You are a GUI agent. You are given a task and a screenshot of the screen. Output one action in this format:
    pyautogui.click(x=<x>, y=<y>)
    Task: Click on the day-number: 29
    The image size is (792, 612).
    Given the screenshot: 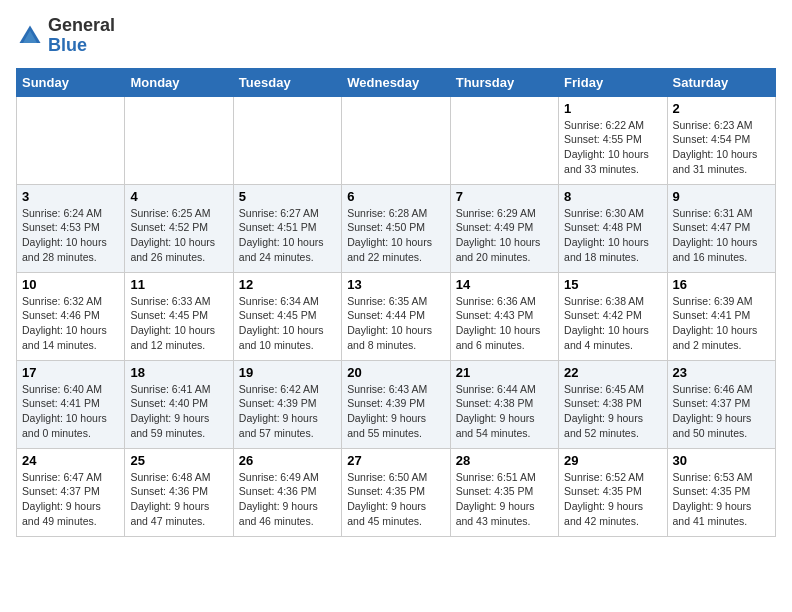 What is the action you would take?
    pyautogui.click(x=612, y=460)
    